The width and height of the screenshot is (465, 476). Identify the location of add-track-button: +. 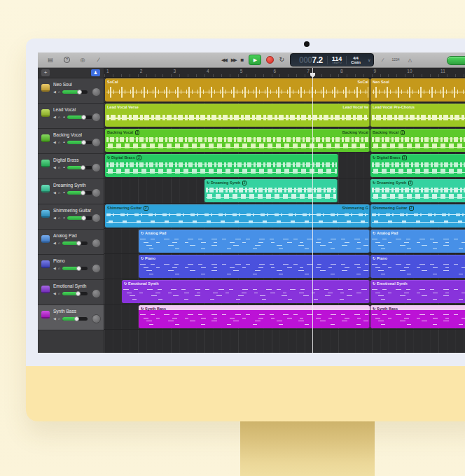
(46, 73).